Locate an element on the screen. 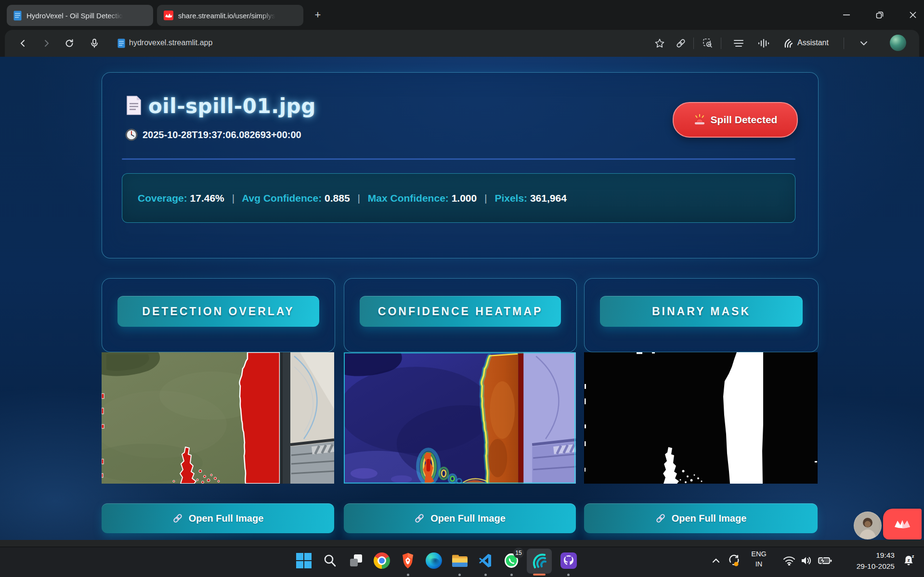 The image size is (924, 577). screenshot-search-icon is located at coordinates (708, 43).